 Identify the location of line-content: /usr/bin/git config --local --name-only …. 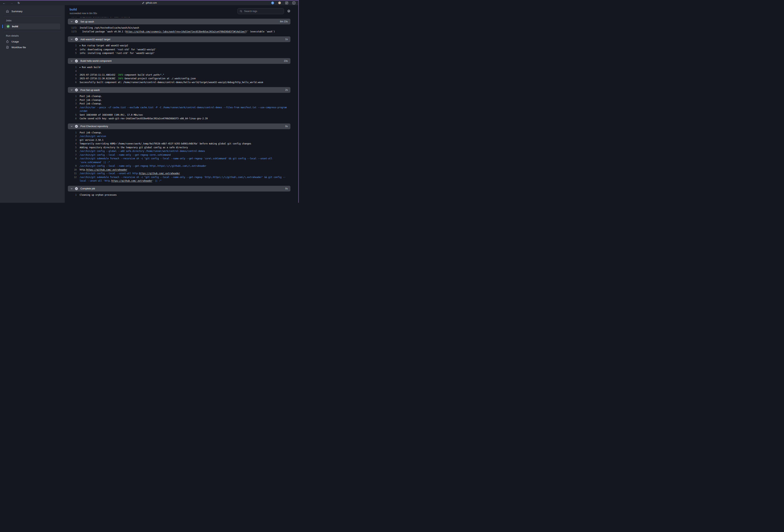
(185, 166).